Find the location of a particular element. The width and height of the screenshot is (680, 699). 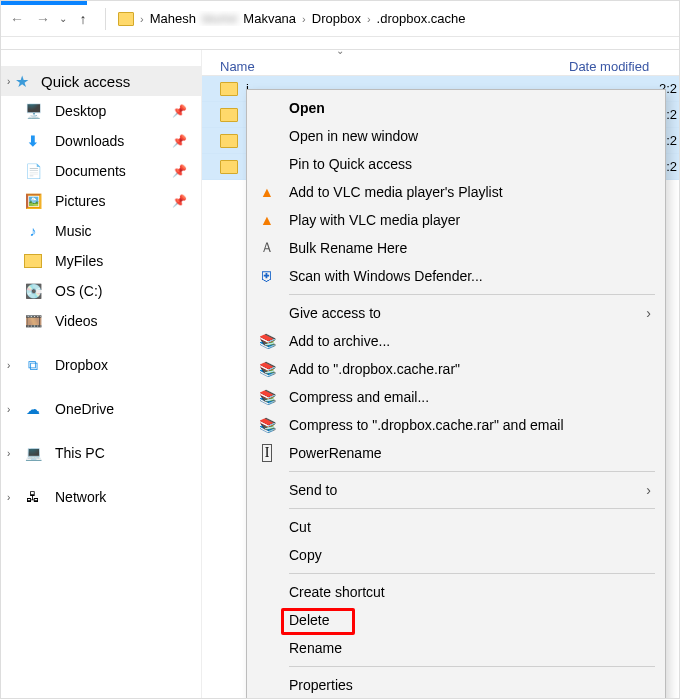

context-menu-label: Copy is located at coordinates (306, 555).